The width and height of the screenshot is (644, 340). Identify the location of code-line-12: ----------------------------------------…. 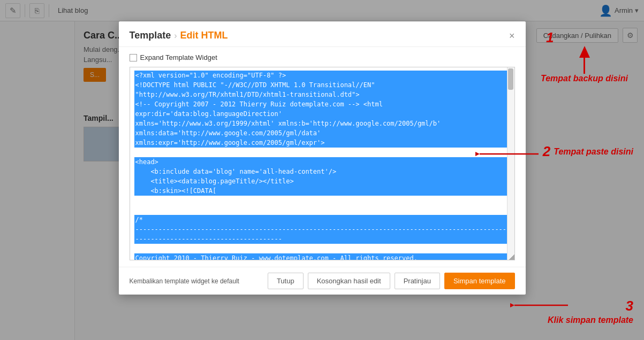
(322, 234).